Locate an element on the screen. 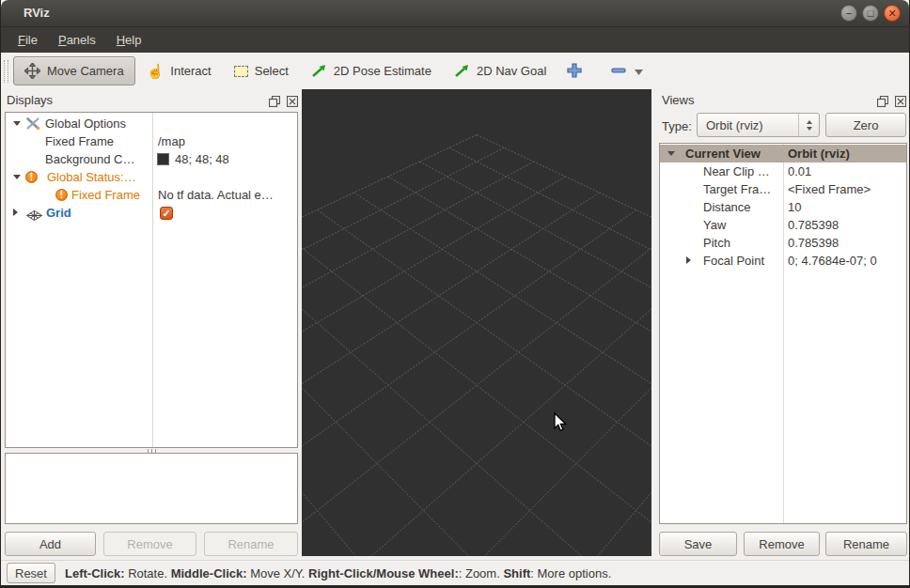 This screenshot has width=910, height=588. interact-tool-button: ☝ Interact is located at coordinates (179, 71).